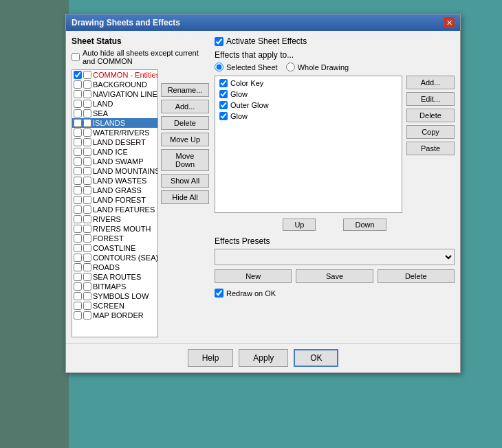  Describe the element at coordinates (115, 85) in the screenshot. I see `sheet-list-item: BACKGROUND` at that location.